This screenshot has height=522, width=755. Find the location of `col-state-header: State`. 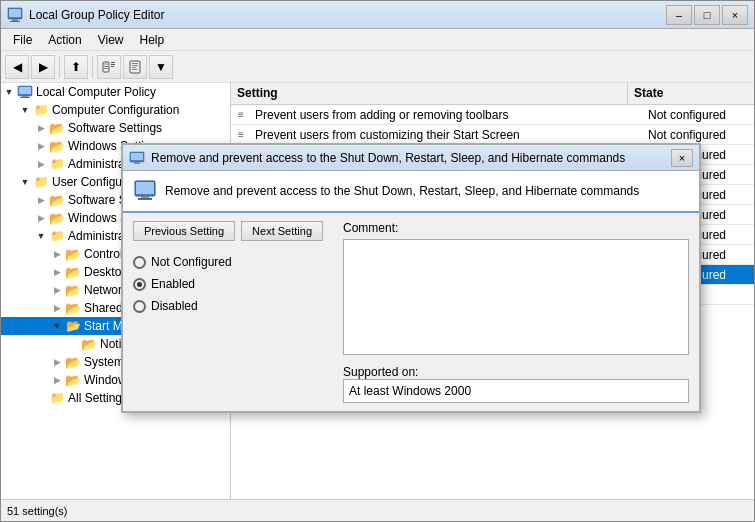

col-state-header: State is located at coordinates (683, 94).